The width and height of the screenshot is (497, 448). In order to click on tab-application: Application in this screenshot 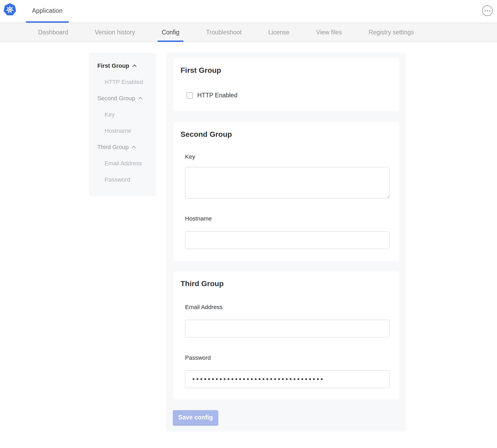, I will do `click(47, 11)`.